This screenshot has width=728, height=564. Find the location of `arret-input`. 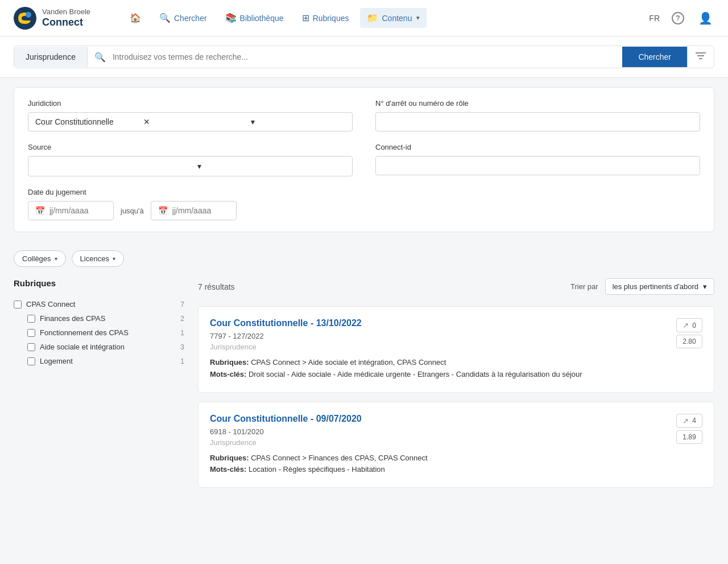

arret-input is located at coordinates (538, 122).